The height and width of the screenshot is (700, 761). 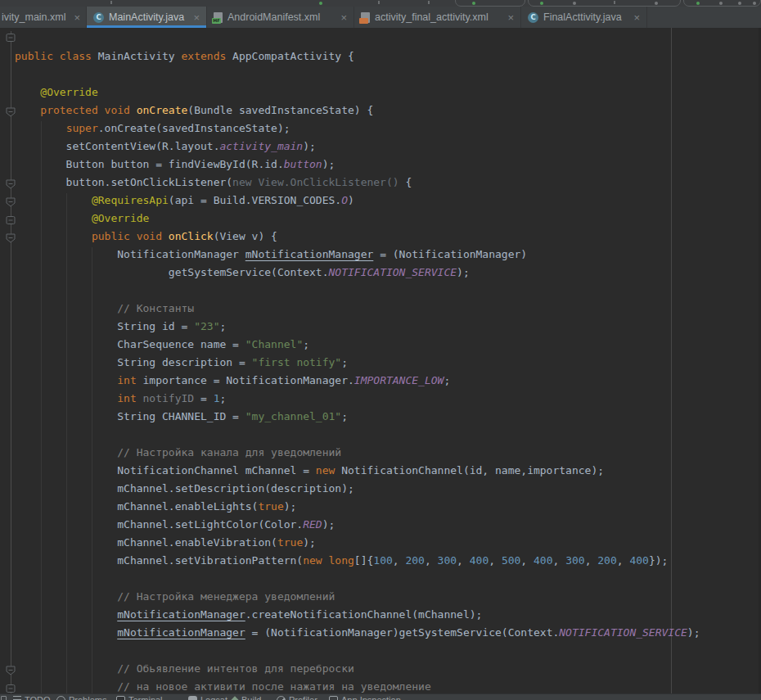 I want to click on tab-activity_final_acttivity.xml: activity_final_acttivity.xml×, so click(x=438, y=17).